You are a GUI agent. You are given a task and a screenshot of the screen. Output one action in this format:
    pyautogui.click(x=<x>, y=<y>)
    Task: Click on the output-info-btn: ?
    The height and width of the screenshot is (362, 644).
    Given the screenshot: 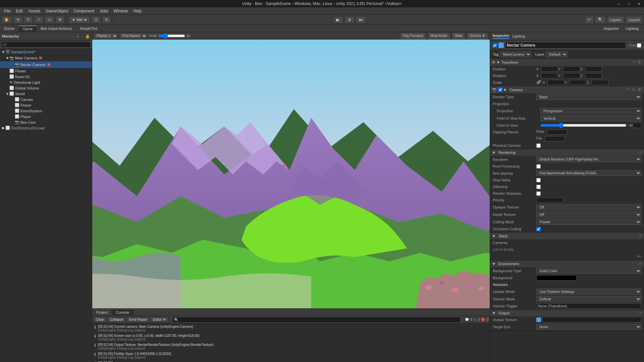 What is the action you would take?
    pyautogui.click(x=640, y=313)
    